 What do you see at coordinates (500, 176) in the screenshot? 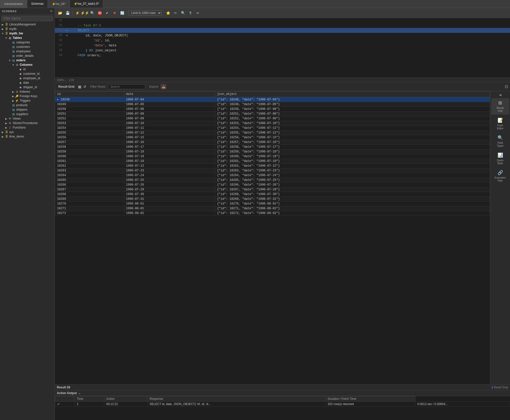
I see `execution-plan-panel-btn: 🔗 ExecutionPlan` at bounding box center [500, 176].